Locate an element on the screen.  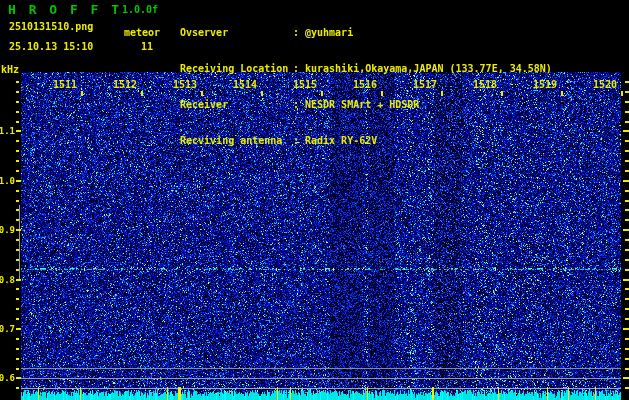
info-value: kurashiki,Okayama,JAPAN (133.77E, 34.58N… is located at coordinates (428, 68).